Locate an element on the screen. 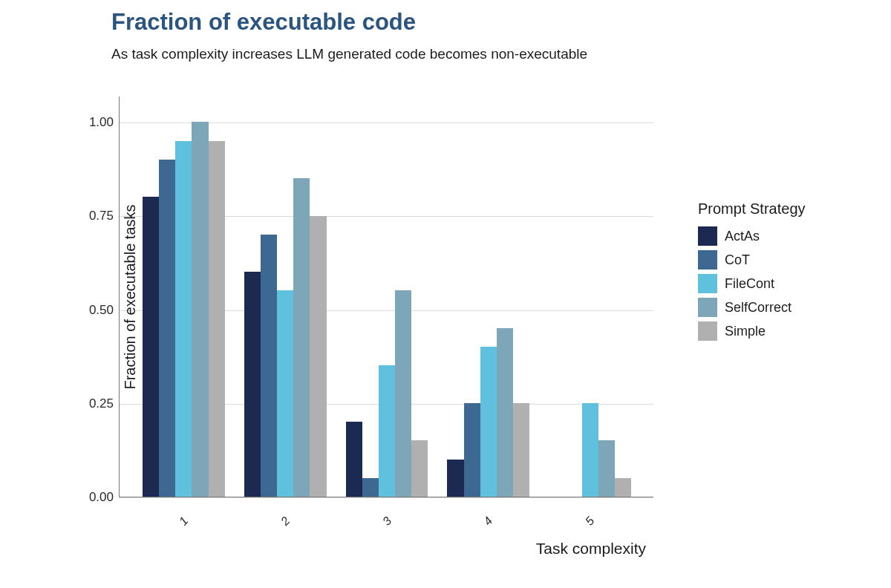 The width and height of the screenshot is (891, 588). y-tick-label: 0.00 is located at coordinates (95, 497).